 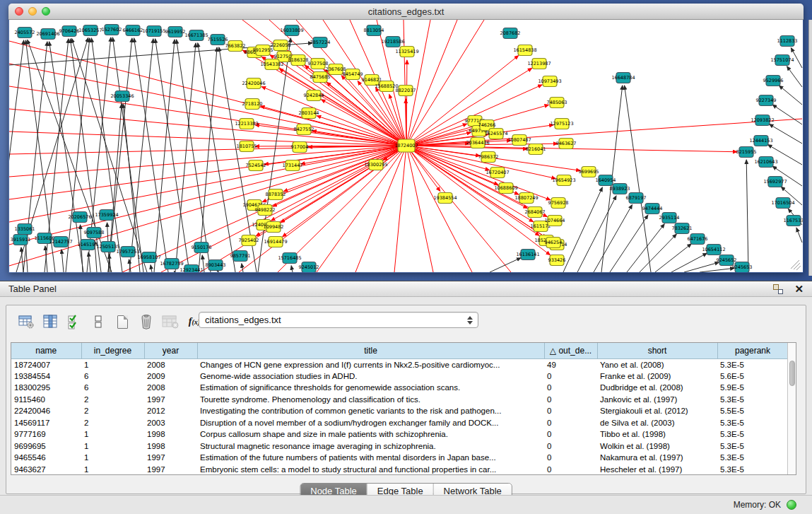 I want to click on graph-node-label: 1810755, so click(x=247, y=146).